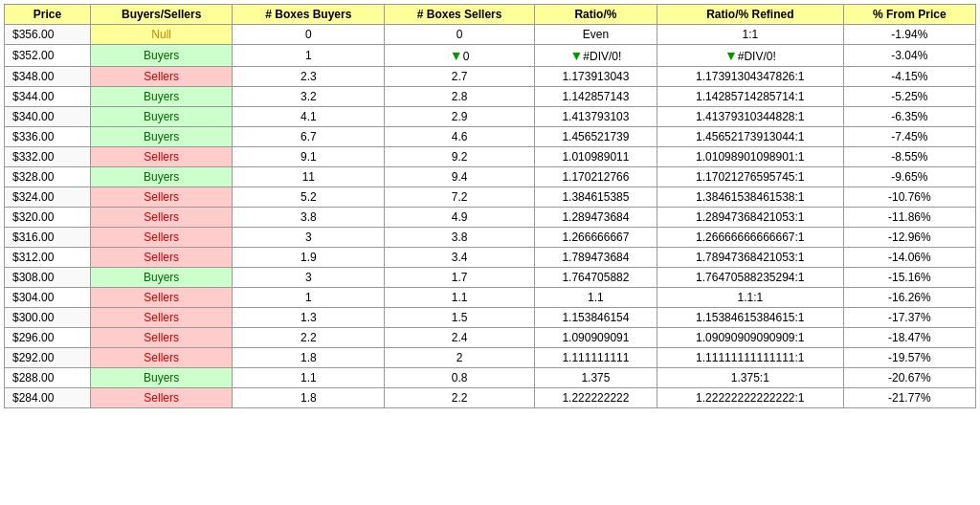 The image size is (980, 505). What do you see at coordinates (750, 339) in the screenshot?
I see `cell-ratio-refined: 1.09090909090909:1` at bounding box center [750, 339].